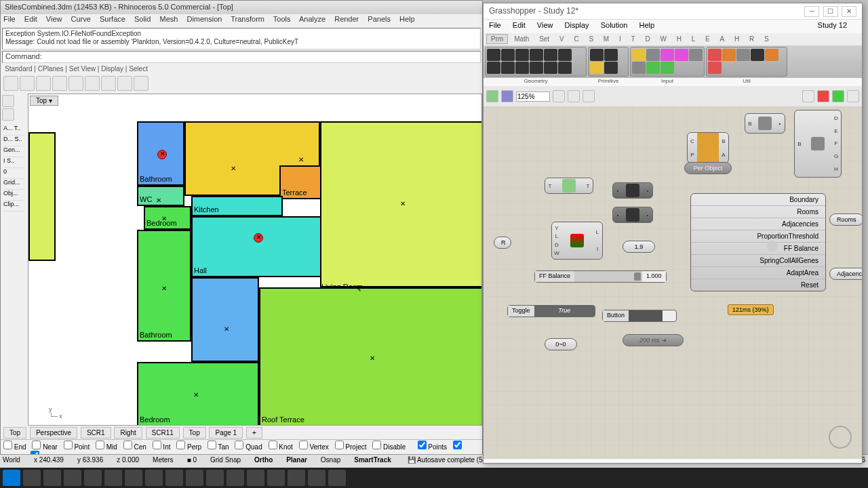  I want to click on menu-analyze: Analyze, so click(312, 19).